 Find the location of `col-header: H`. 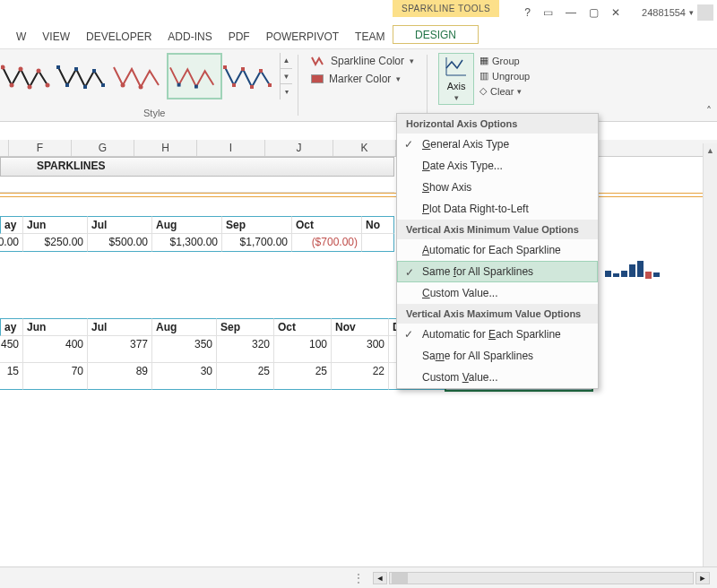

col-header: H is located at coordinates (166, 148).